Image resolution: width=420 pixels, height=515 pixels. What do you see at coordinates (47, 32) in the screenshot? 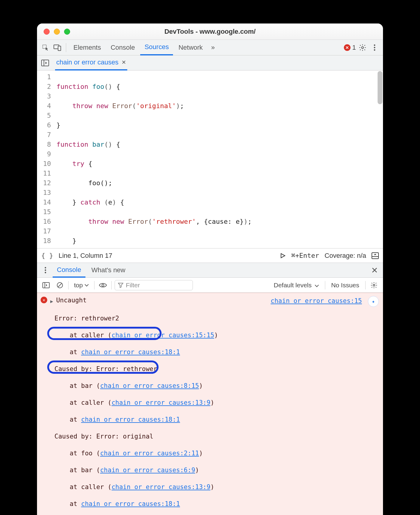
I see `close-window-button` at bounding box center [47, 32].